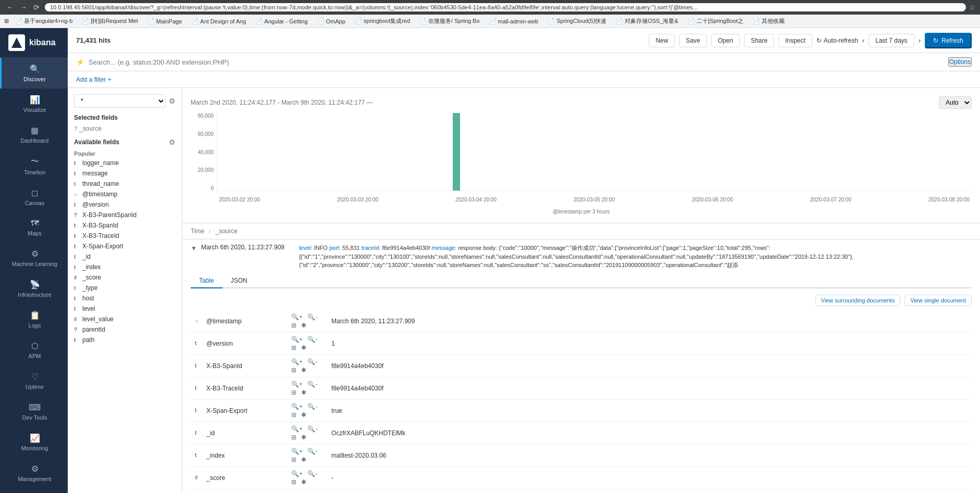 The height and width of the screenshot is (493, 980). Describe the element at coordinates (920, 41) in the screenshot. I see `chevron-right-icon: ›` at that location.